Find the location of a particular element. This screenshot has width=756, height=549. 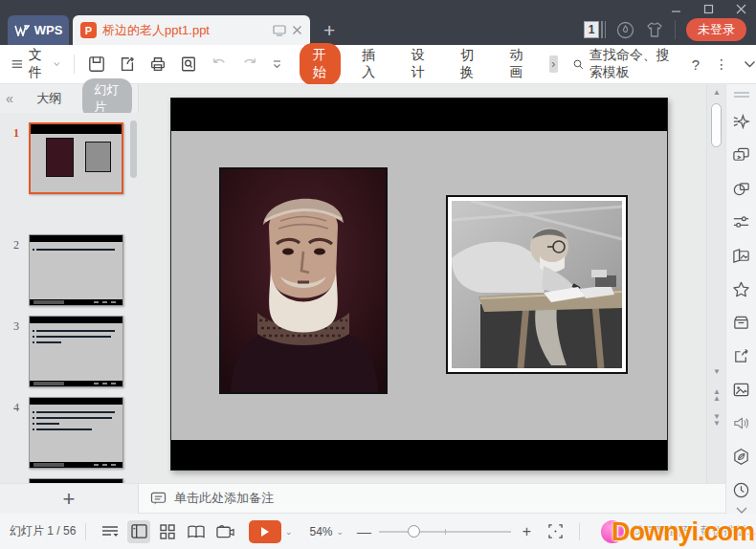

minimize-icon is located at coordinates (676, 9).